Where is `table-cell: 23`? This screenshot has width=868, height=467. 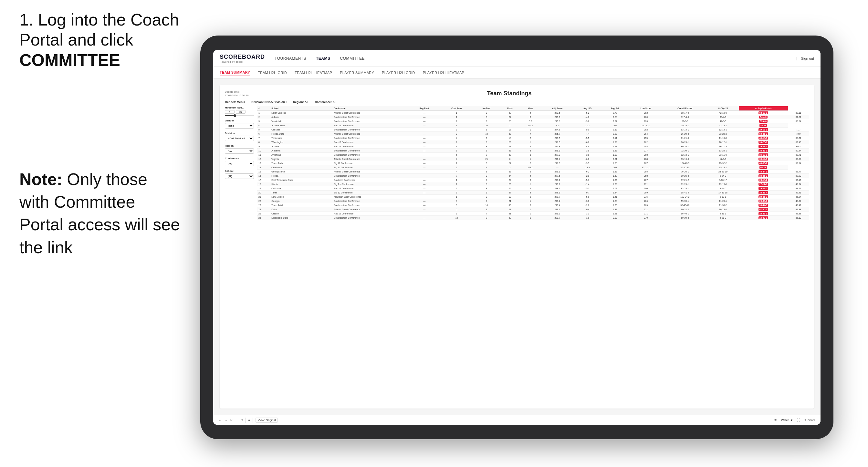 table-cell: 23 is located at coordinates (510, 113).